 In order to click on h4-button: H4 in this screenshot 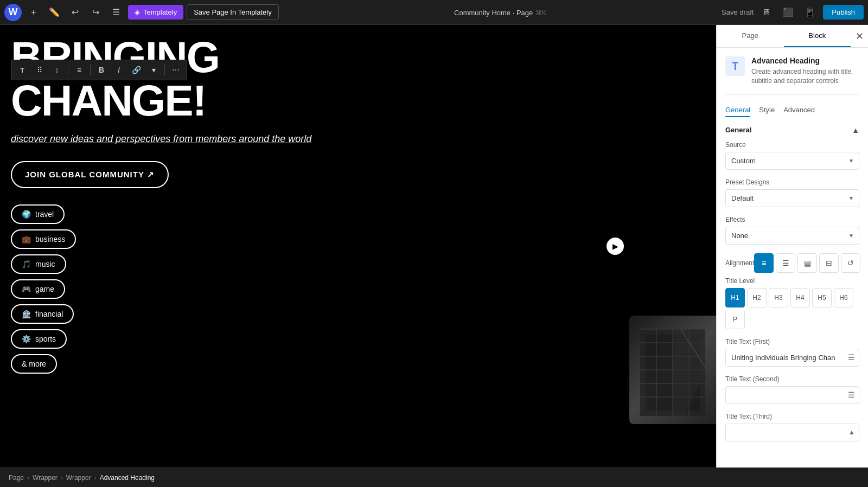, I will do `click(800, 298)`.